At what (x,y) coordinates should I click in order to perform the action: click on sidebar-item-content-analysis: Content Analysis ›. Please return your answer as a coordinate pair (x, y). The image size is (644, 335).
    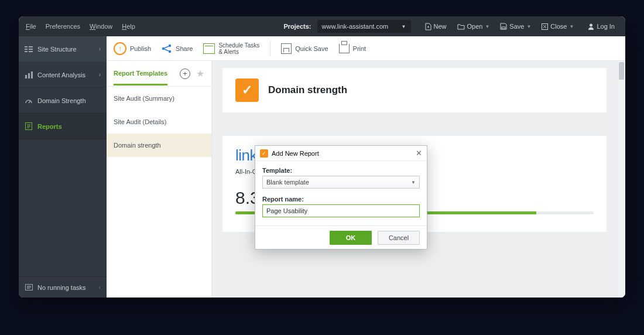
    Looking at the image, I should click on (63, 75).